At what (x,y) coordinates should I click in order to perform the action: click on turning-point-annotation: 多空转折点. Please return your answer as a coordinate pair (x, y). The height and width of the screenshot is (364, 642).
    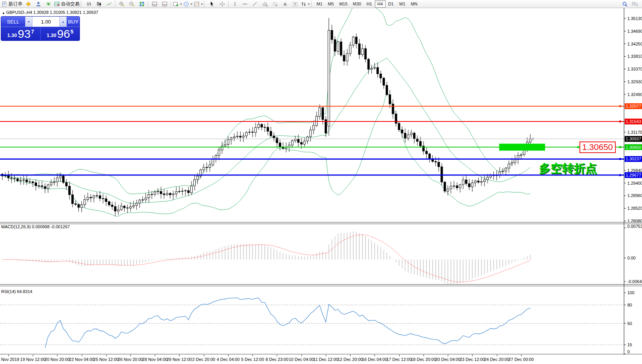
    Looking at the image, I should click on (568, 169).